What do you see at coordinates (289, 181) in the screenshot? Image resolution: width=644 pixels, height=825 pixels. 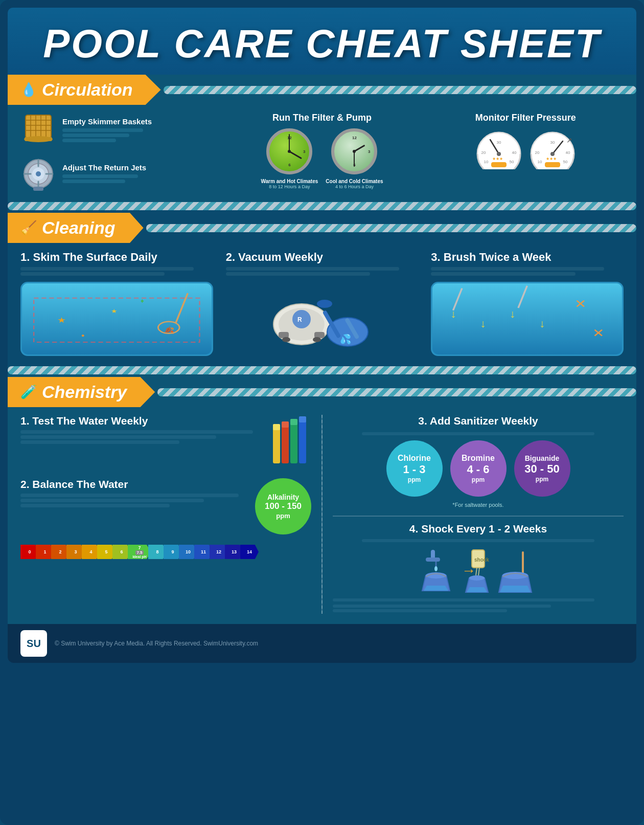 I see `clock-warm-label: Warm and Hot Climates` at bounding box center [289, 181].